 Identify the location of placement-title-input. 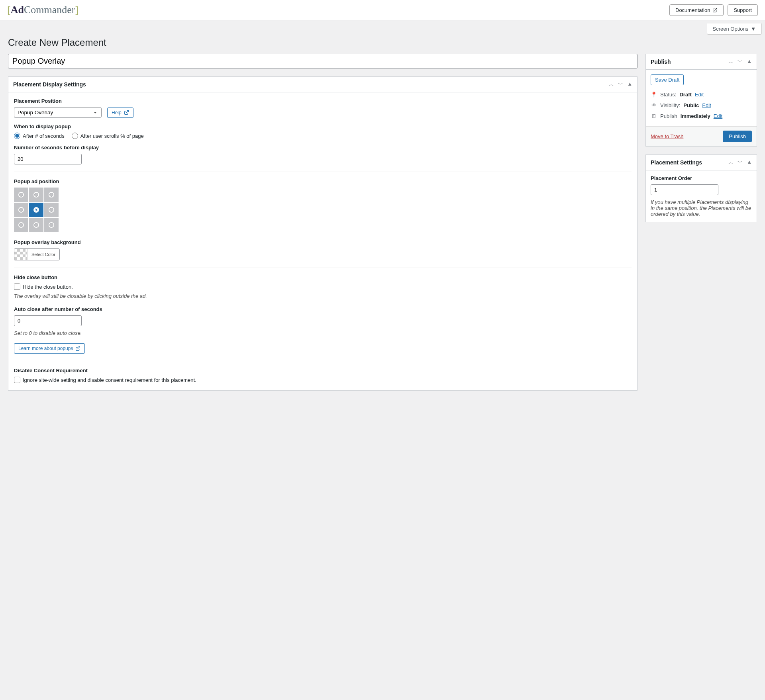
(323, 61).